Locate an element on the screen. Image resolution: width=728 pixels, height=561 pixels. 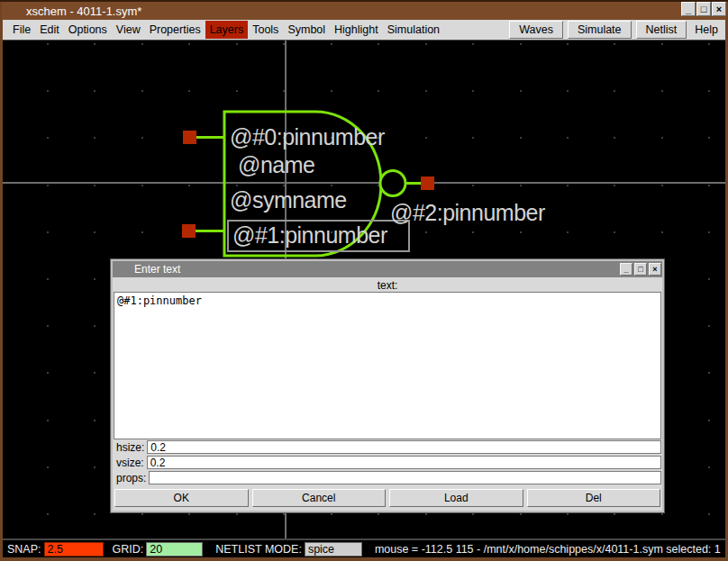
grid-value-field: 20 is located at coordinates (175, 549).